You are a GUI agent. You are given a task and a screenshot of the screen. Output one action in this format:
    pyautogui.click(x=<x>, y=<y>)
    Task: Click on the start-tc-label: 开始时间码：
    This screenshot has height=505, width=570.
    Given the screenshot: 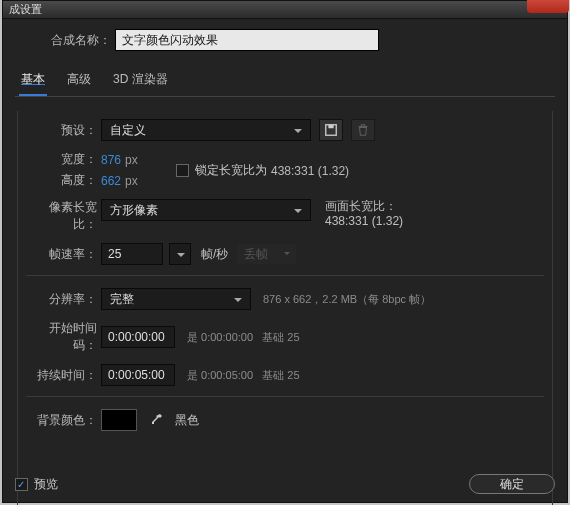 What is the action you would take?
    pyautogui.click(x=64, y=337)
    